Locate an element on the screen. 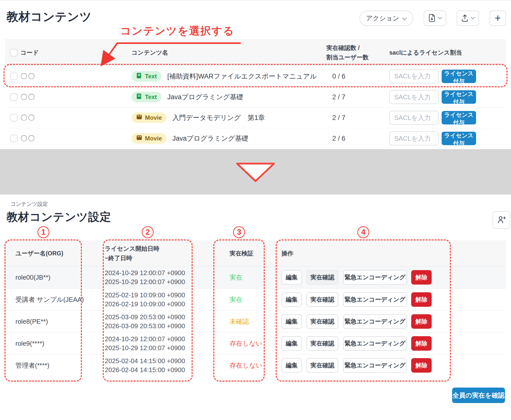  import-button is located at coordinates (468, 18).